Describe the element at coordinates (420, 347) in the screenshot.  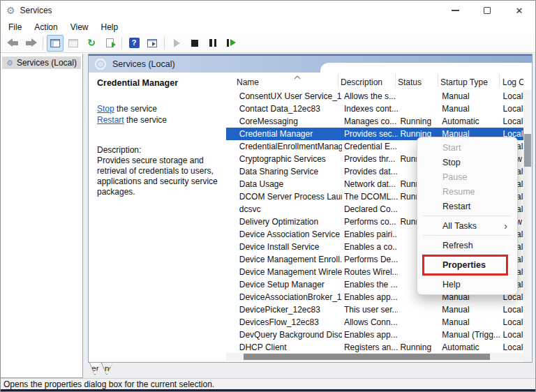
I see `cell-status: Running` at that location.